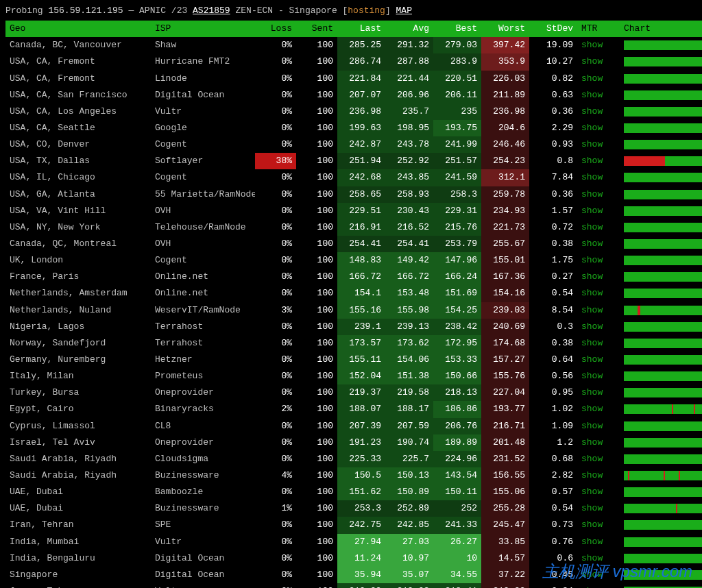  Describe the element at coordinates (361, 228) in the screenshot. I see `cell-last: 216.91` at that location.